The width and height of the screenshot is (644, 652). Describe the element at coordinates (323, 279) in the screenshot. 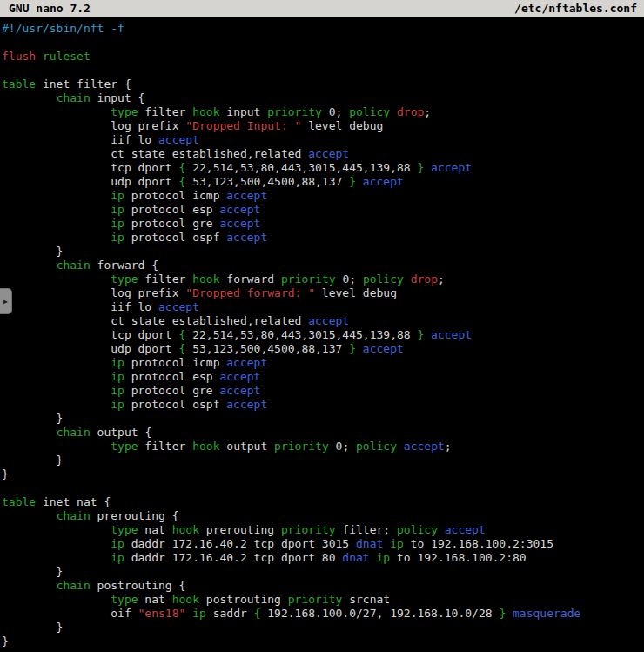

I see `code-line: type filter hook forward priority 0; pol…` at that location.